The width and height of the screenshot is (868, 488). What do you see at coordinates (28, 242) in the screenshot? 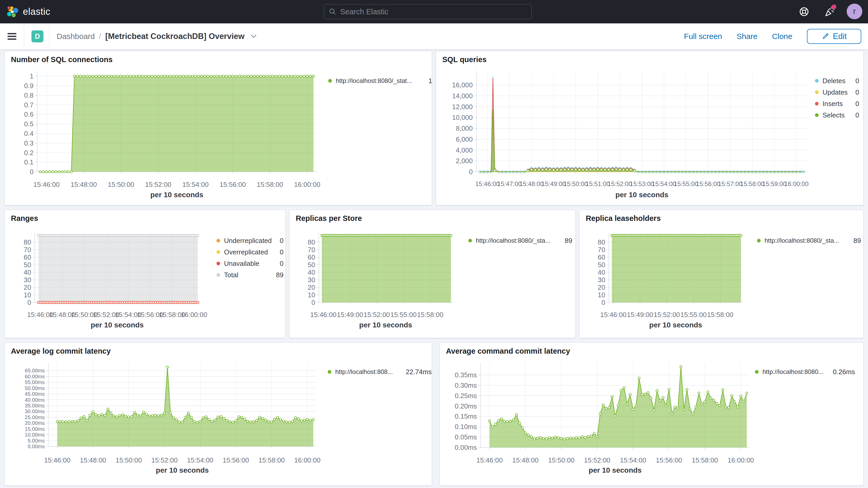
I see `svg-text: 80` at bounding box center [28, 242].